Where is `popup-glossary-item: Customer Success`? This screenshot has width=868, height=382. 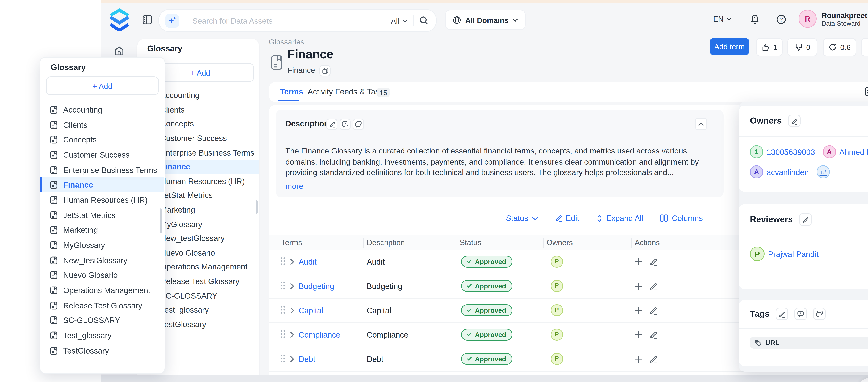 popup-glossary-item: Customer Success is located at coordinates (102, 155).